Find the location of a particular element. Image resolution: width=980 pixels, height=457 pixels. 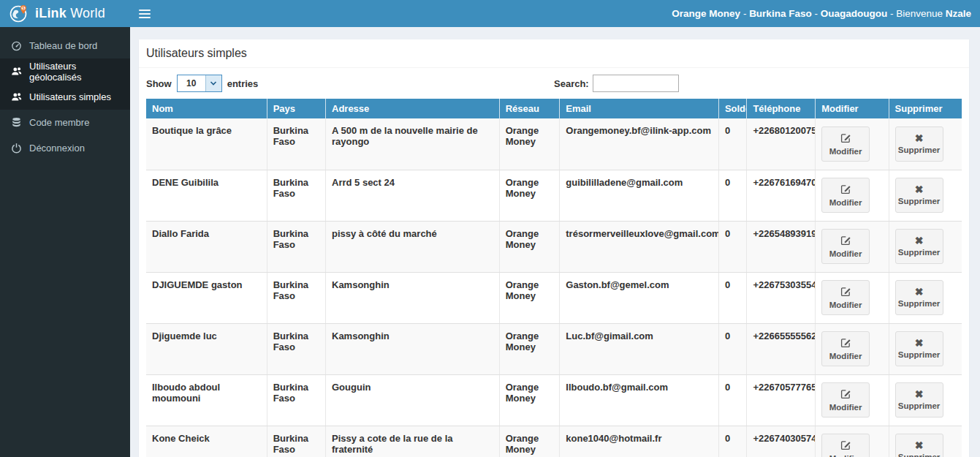

database-icon is located at coordinates (16, 123).